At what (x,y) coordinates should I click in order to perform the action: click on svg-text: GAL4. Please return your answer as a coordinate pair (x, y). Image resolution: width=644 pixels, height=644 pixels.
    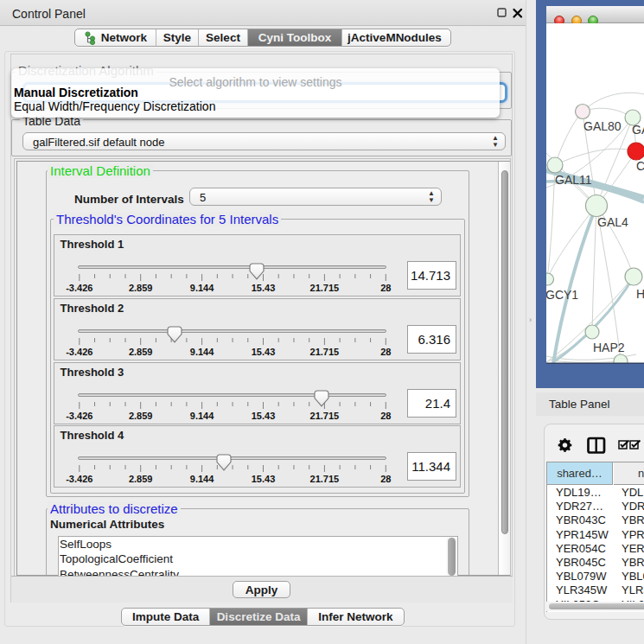
    Looking at the image, I should click on (613, 222).